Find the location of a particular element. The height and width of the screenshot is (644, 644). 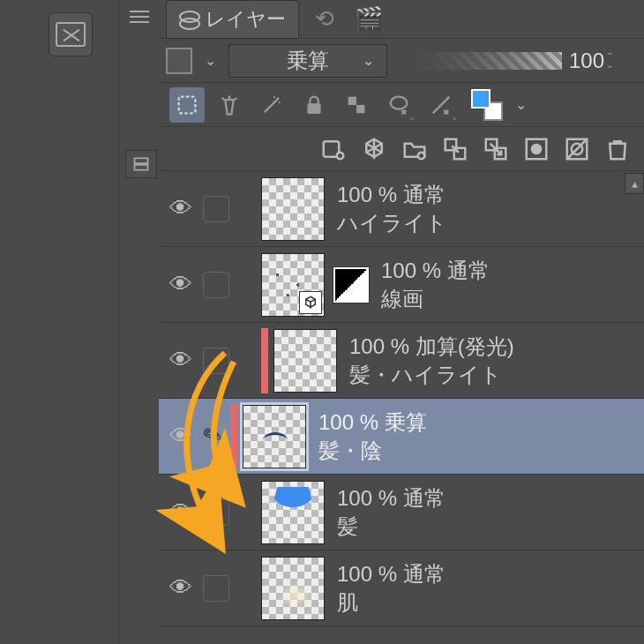

merge-down-button is located at coordinates (496, 149).